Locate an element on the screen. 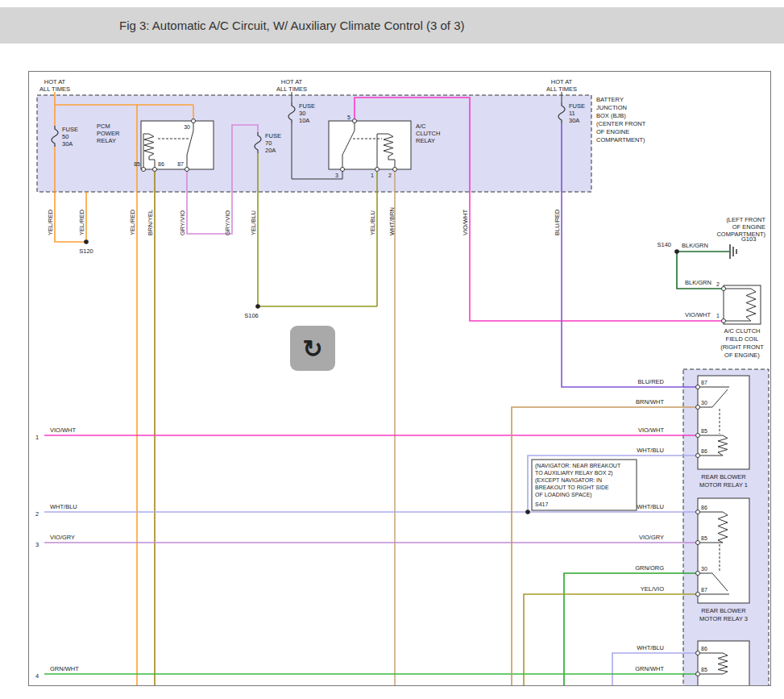 The width and height of the screenshot is (784, 699). wire-number: 2 is located at coordinates (37, 514).